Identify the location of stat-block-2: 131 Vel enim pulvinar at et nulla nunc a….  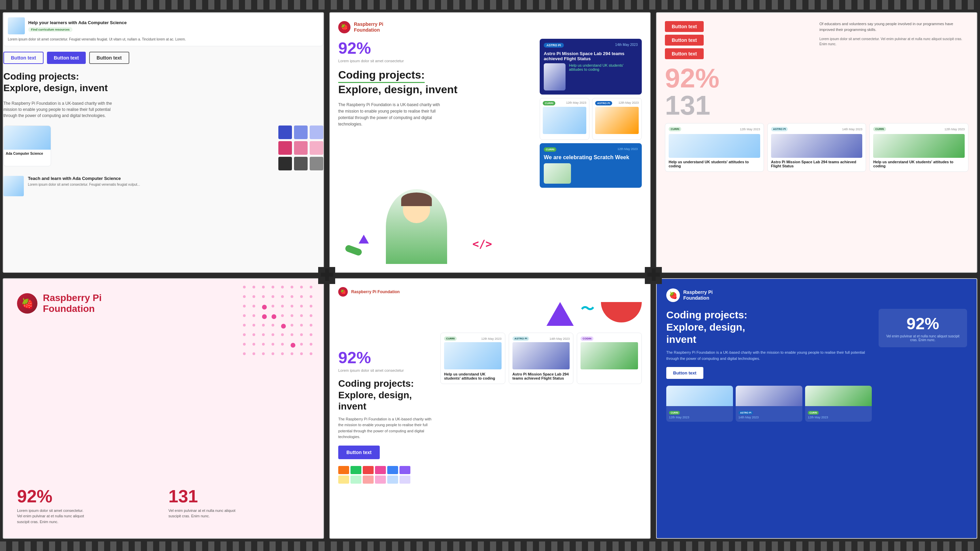
(239, 505).